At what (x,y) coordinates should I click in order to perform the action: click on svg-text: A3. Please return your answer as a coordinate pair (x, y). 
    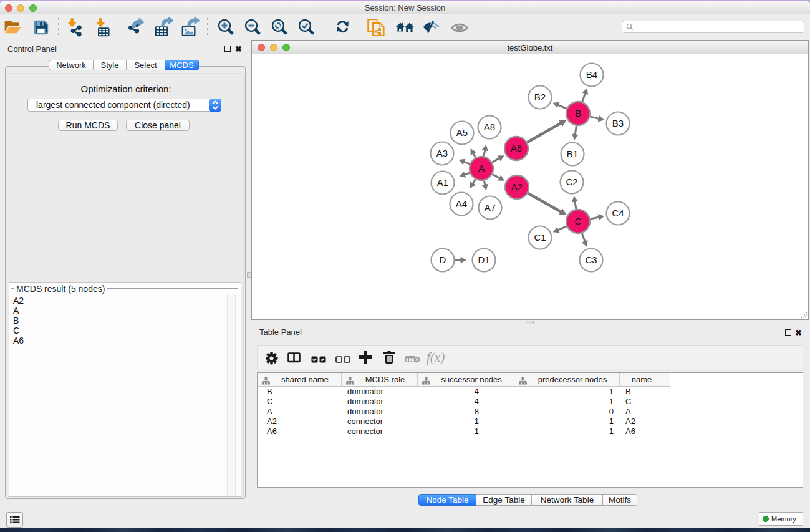
    Looking at the image, I should click on (442, 153).